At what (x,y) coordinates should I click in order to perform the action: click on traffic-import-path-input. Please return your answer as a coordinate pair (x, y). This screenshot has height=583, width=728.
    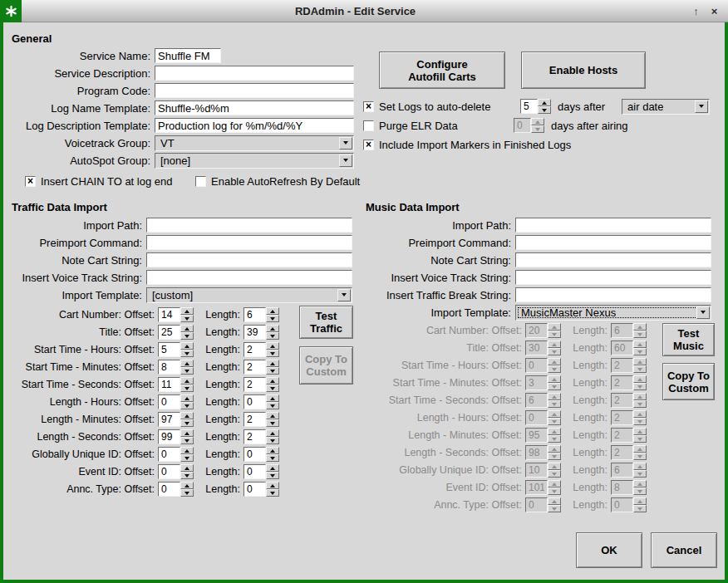
    Looking at the image, I should click on (249, 225).